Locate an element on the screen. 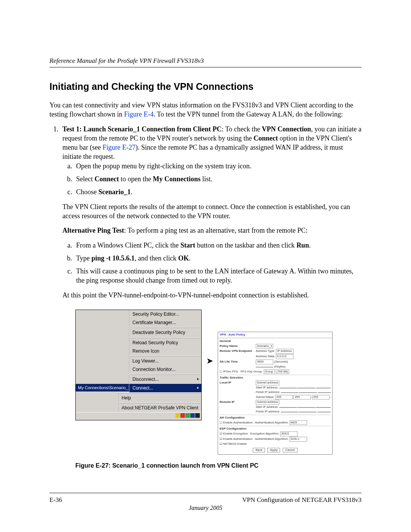 This screenshot has height=532, width=411. label: Encryption Algorithm: is located at coordinates (265, 433).